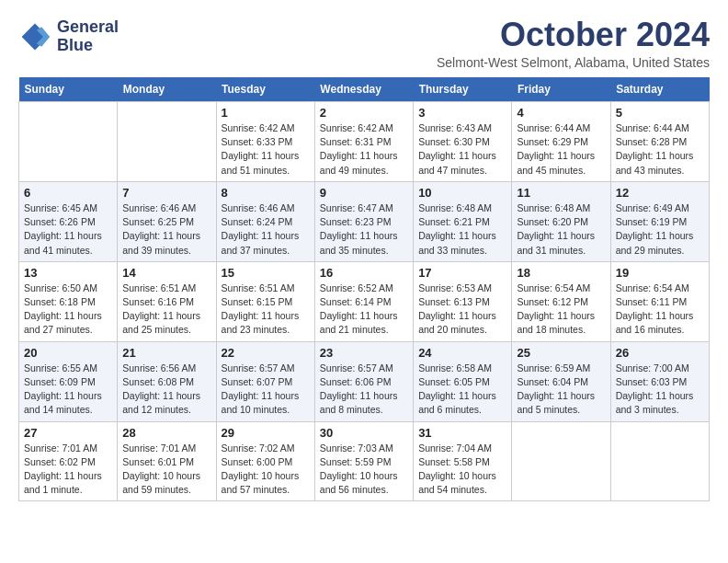 The width and height of the screenshot is (728, 563). What do you see at coordinates (166, 390) in the screenshot?
I see `day-info: Sunrise: 6:56 AM Sunset: 6:08 PM Dayligh…` at bounding box center [166, 390].